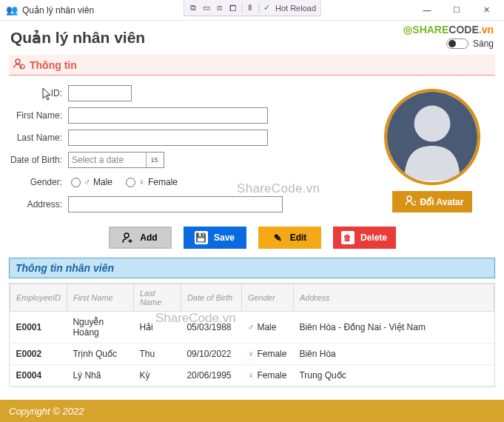 The image size is (504, 422). What do you see at coordinates (193, 7) in the screenshot?
I see `live-visual-tree-icon: ⧉` at bounding box center [193, 7].